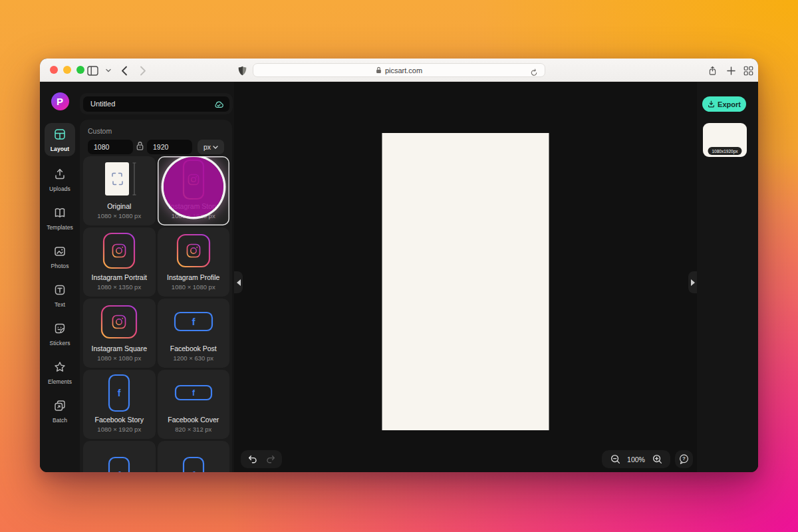  Describe the element at coordinates (60, 368) in the screenshot. I see `elements-icon` at that location.